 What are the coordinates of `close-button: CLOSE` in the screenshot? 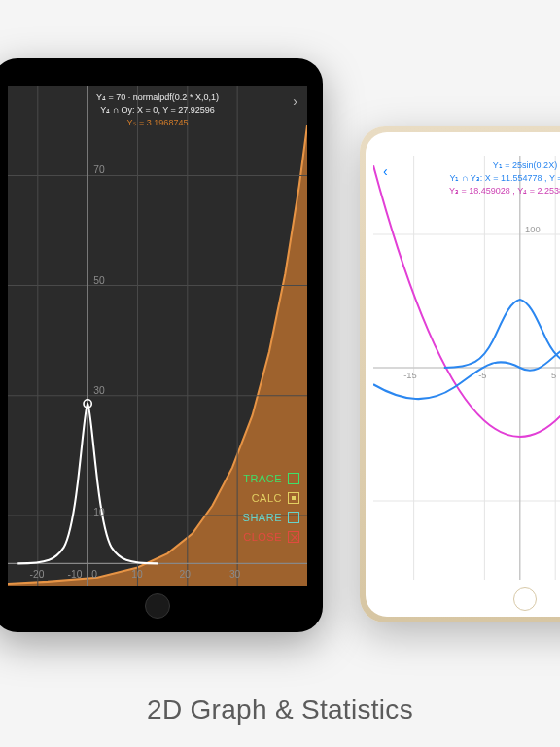 It's located at (271, 537).